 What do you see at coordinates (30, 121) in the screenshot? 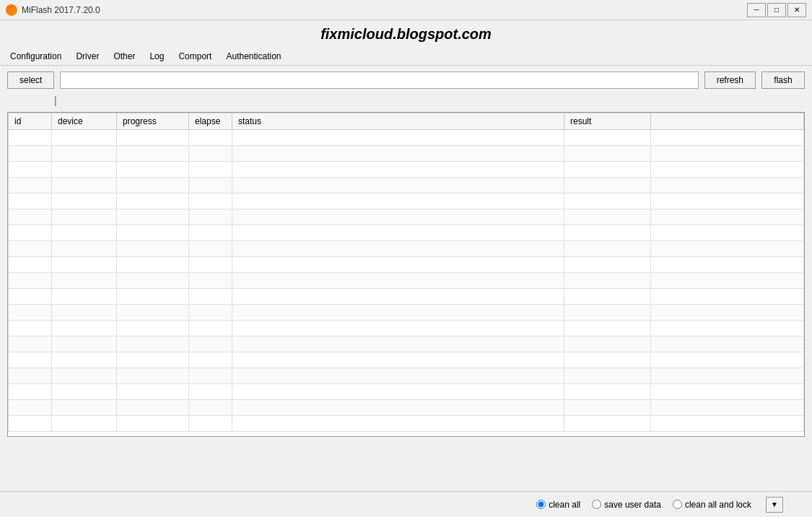
I see `col-header-id: id` at bounding box center [30, 121].